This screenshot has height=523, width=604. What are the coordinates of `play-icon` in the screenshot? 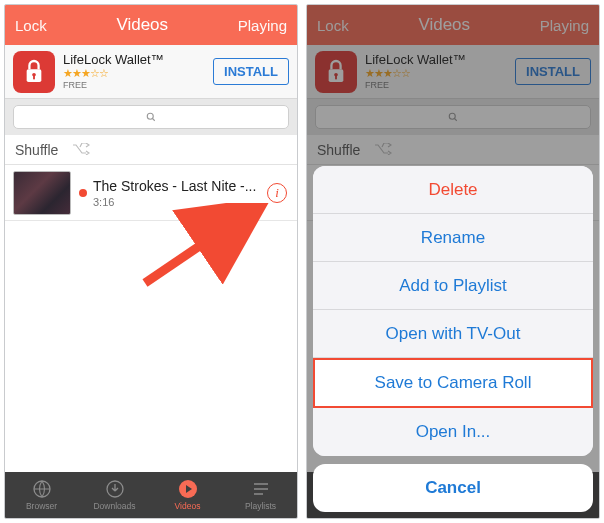 It's located at (188, 489).